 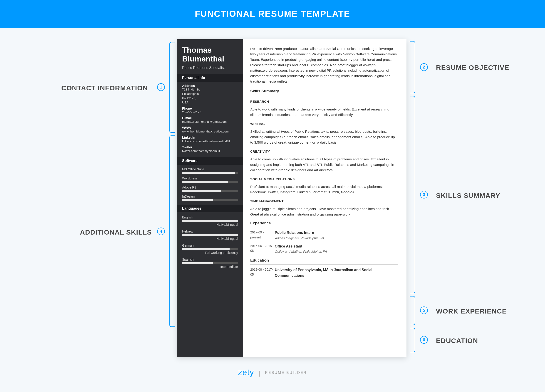 I want to click on annot-num-4: 4, so click(x=161, y=231).